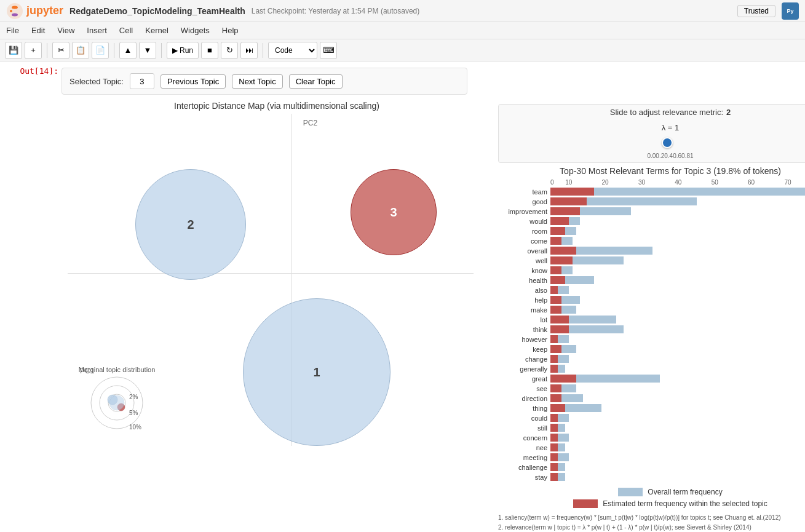 Image resolution: width=805 pixels, height=532 pixels. I want to click on keyboard-shortcut-button: ⌨, so click(328, 50).